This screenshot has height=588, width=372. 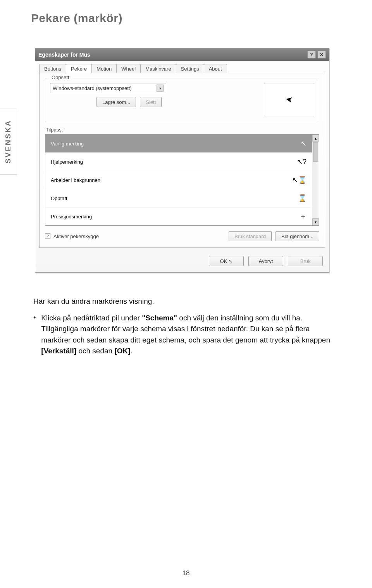 I want to click on intro-text: Här kan du ändra markörens visning., so click(x=186, y=302).